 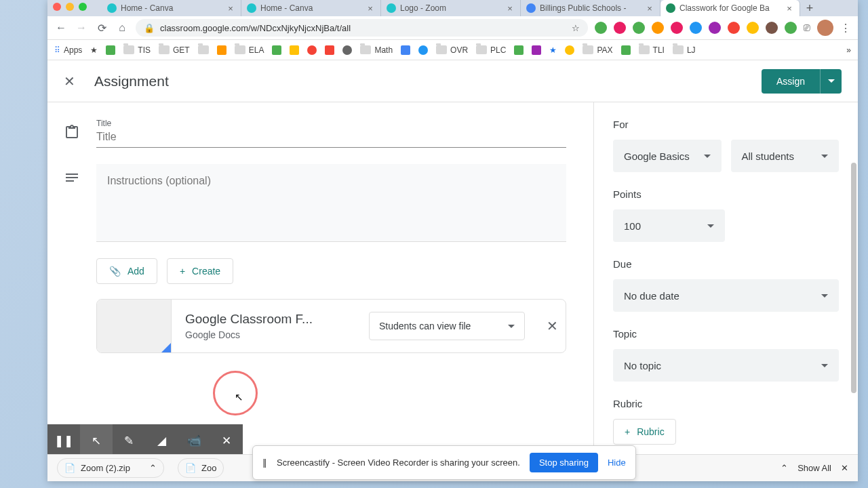 What do you see at coordinates (57, 7) in the screenshot?
I see `close-window-icon` at bounding box center [57, 7].